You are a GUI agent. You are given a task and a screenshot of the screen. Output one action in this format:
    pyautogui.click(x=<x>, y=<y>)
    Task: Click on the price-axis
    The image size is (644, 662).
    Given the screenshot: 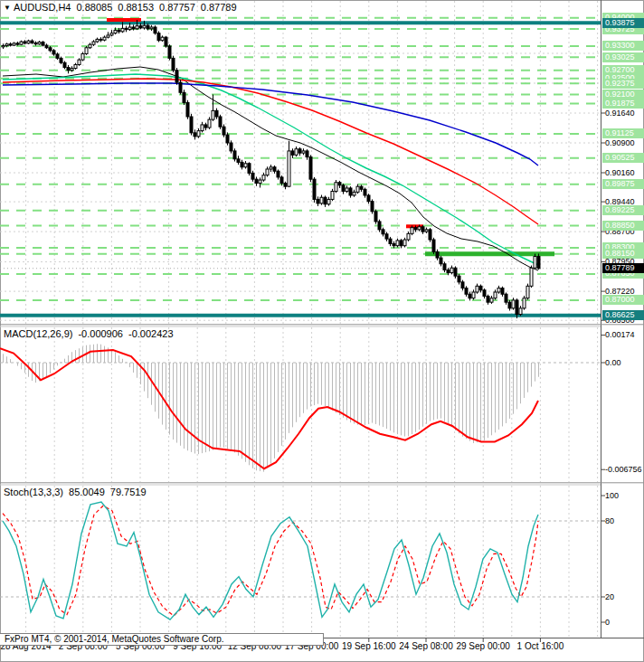 What is the action you would take?
    pyautogui.click(x=622, y=318)
    